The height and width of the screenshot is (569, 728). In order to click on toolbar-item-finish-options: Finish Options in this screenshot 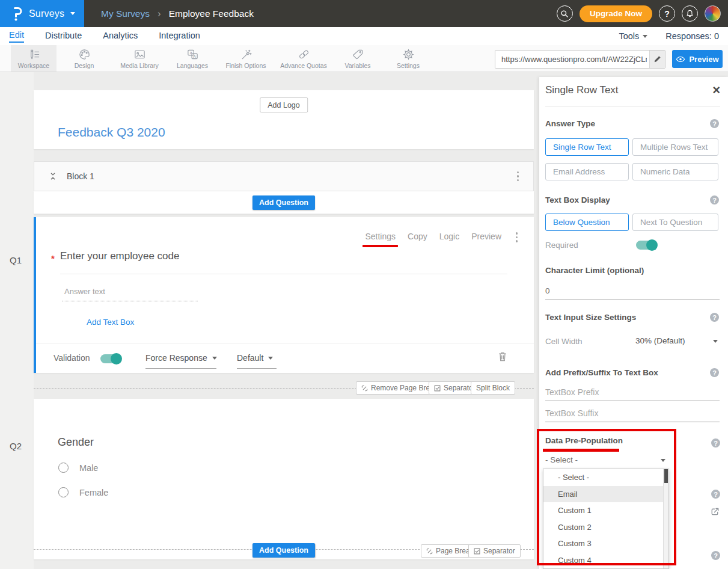, I will do `click(246, 58)`.